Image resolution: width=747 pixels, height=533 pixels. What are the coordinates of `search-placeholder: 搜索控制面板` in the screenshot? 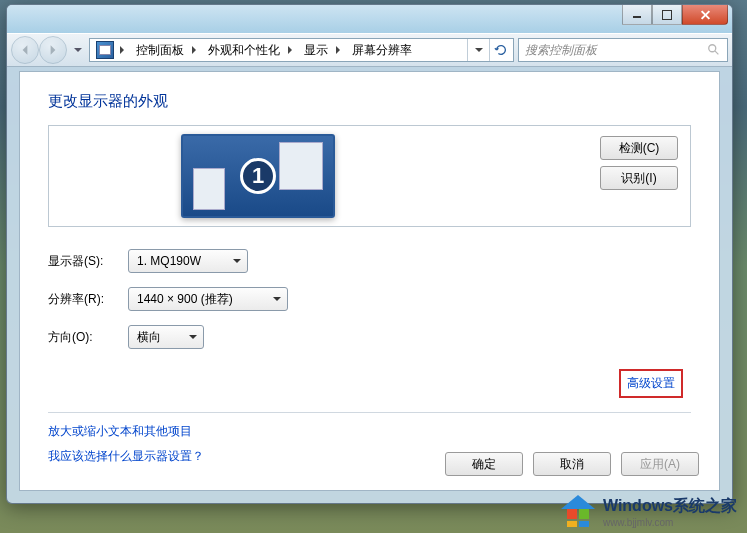 It's located at (561, 50).